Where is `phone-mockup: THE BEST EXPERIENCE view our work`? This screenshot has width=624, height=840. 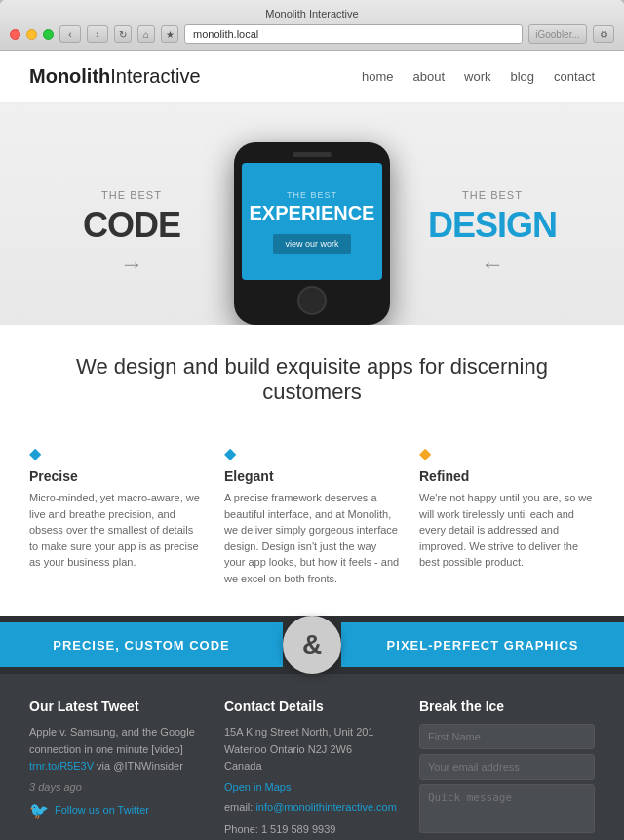
phone-mockup: THE BEST EXPERIENCE view our work is located at coordinates (312, 234).